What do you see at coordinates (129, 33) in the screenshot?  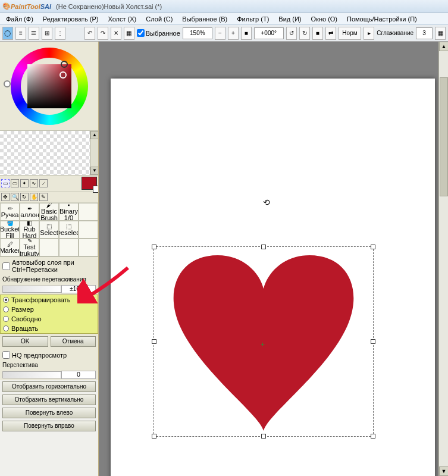 I see `invert-icon: ▦` at bounding box center [129, 33].